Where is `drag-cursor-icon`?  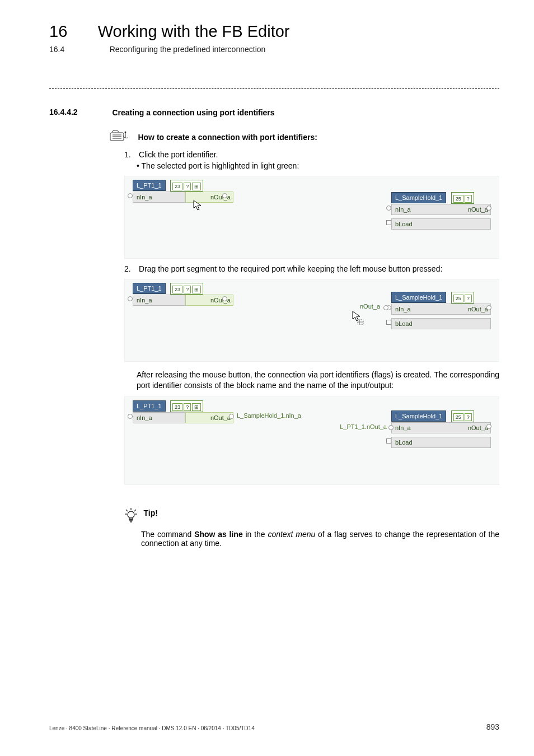 drag-cursor-icon is located at coordinates (358, 319).